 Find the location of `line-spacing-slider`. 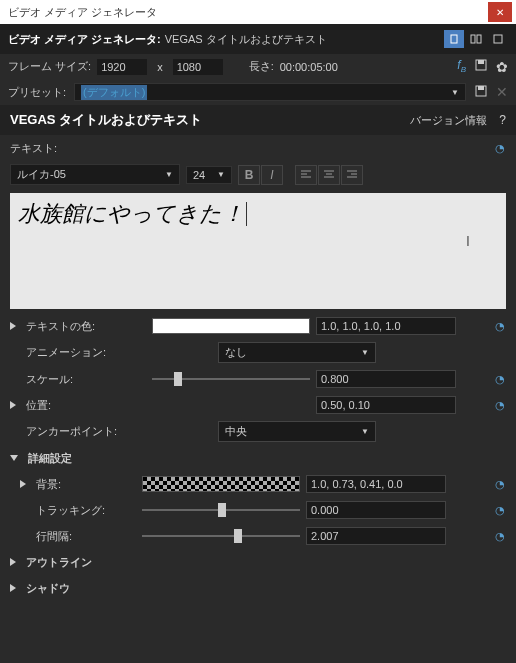

line-spacing-slider is located at coordinates (221, 536).